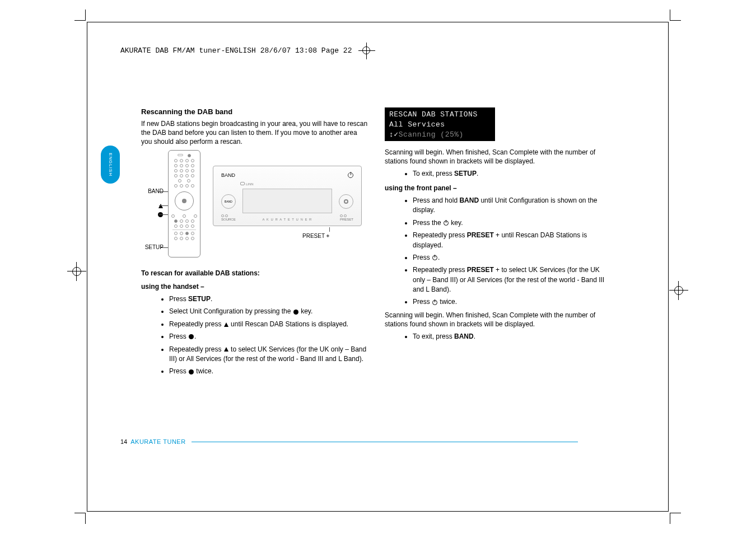  Describe the element at coordinates (346, 202) in the screenshot. I see `select-knob` at that location.